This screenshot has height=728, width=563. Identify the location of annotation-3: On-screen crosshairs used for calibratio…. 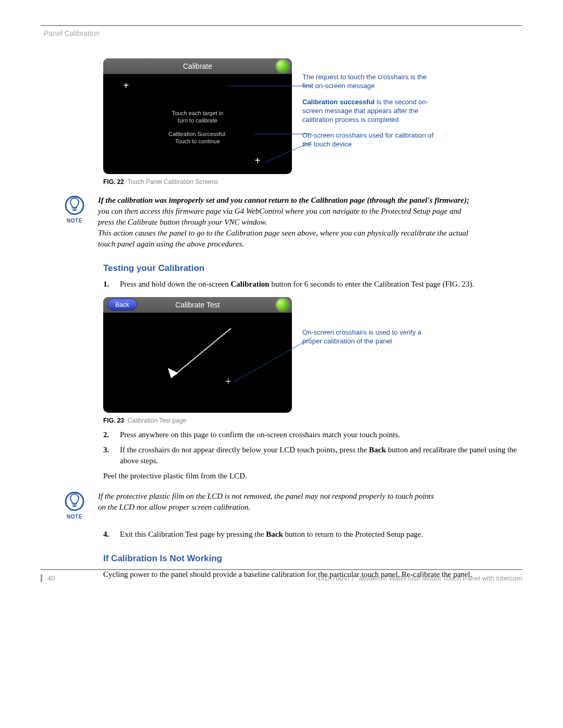
(370, 140).